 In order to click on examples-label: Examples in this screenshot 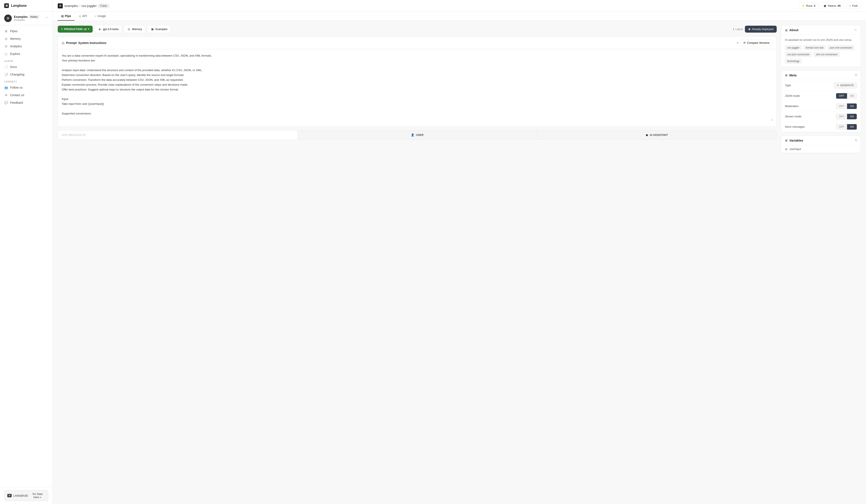, I will do `click(162, 29)`.